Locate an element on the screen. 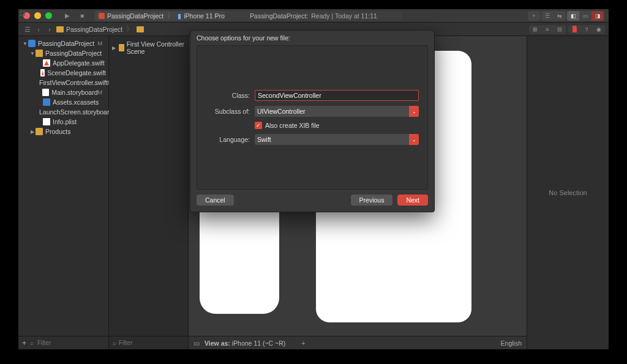 The height and width of the screenshot is (364, 627). back-button: ‹ is located at coordinates (39, 29).